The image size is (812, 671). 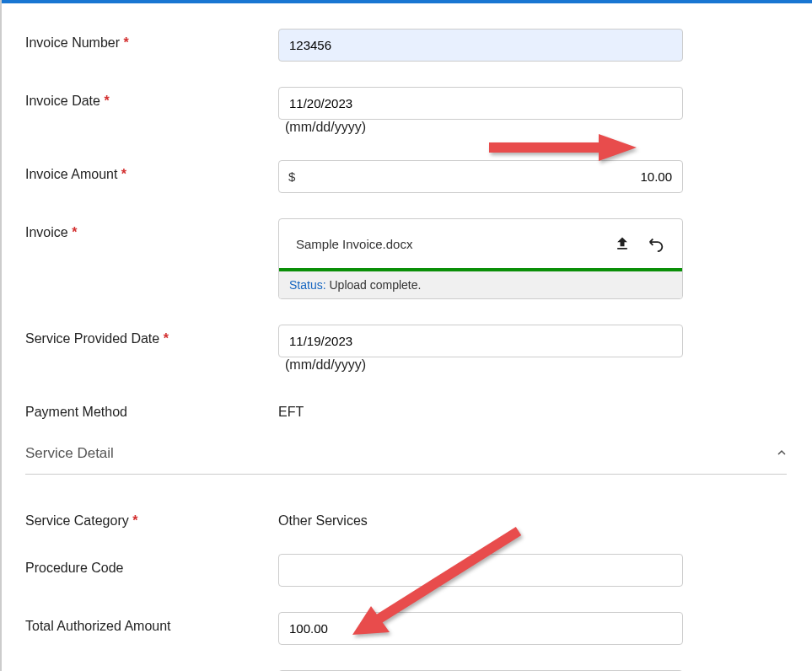 What do you see at coordinates (1, 336) in the screenshot?
I see `left-border` at bounding box center [1, 336].